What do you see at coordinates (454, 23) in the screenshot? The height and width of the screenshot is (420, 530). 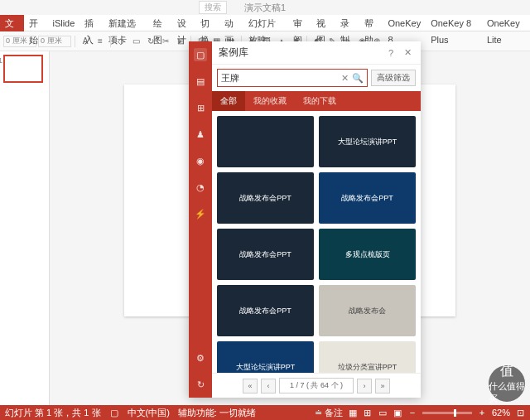 I see `menu-OneKey 8 Plus: OneKey 8 Plus` at bounding box center [454, 23].